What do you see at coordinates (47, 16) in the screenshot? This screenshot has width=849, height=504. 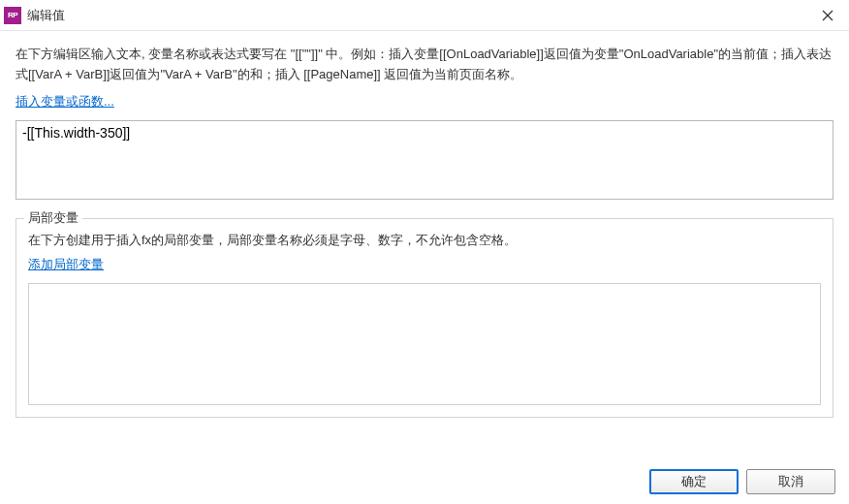 I see `window-title: 编辑值` at bounding box center [47, 16].